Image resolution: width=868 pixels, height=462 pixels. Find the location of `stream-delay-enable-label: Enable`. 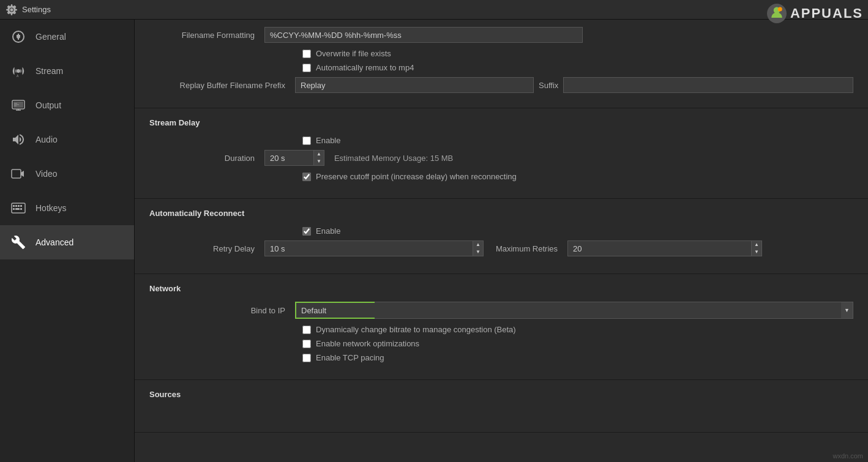

stream-delay-enable-label: Enable is located at coordinates (328, 141).